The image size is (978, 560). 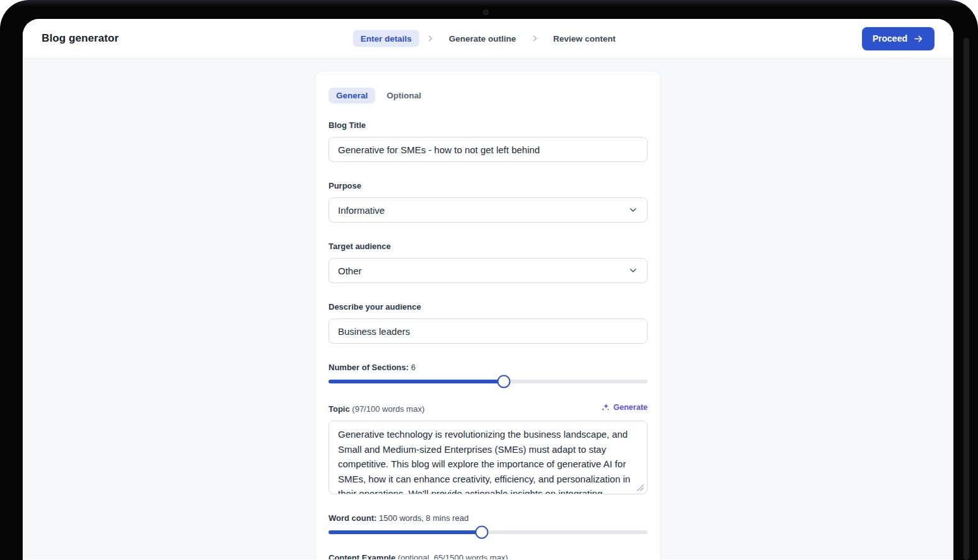 I want to click on word-count-slider, so click(x=488, y=532).